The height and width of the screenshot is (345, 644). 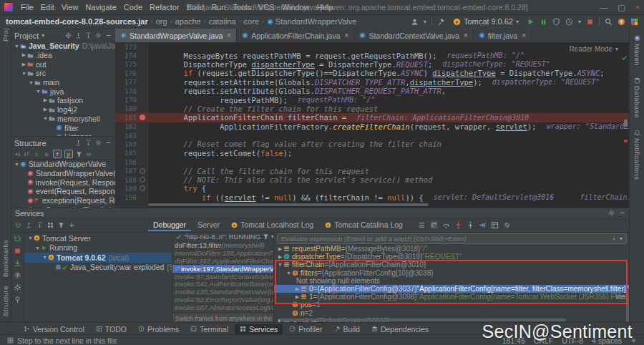 I want to click on services-tab-server: Server, so click(x=209, y=225).